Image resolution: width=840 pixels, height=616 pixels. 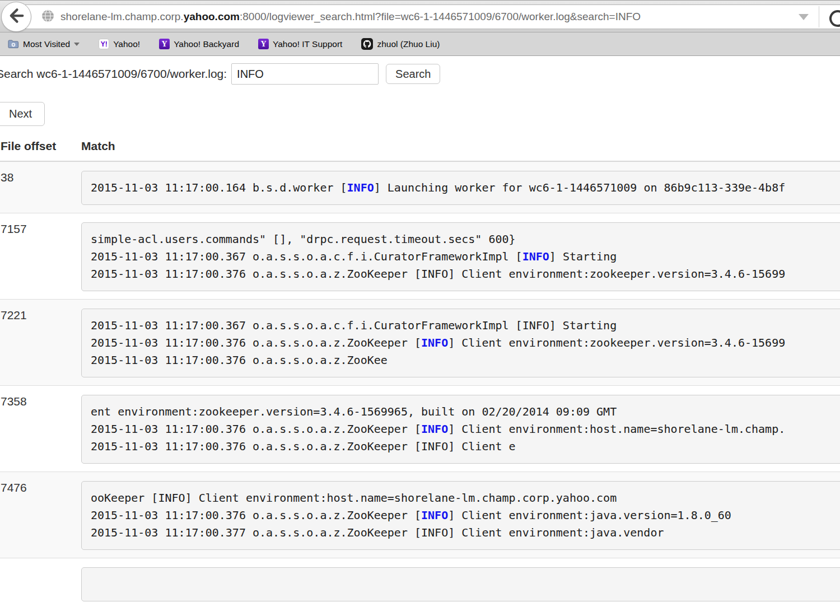 What do you see at coordinates (48, 17) in the screenshot?
I see `globe-icon` at bounding box center [48, 17].